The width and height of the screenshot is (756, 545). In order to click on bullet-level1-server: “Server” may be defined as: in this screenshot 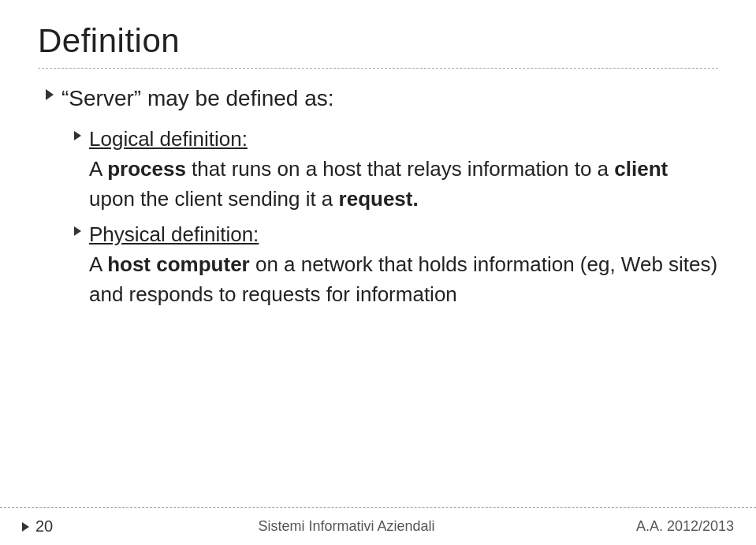, I will do `click(382, 98)`.